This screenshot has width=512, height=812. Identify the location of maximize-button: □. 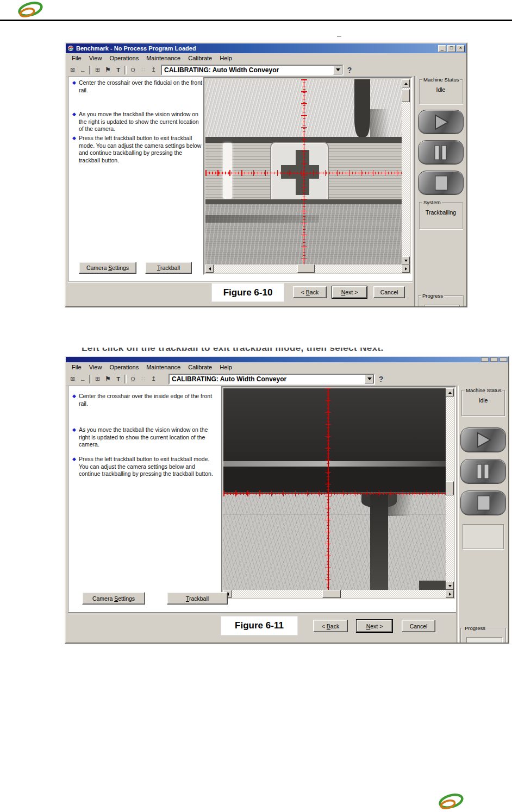
(451, 49).